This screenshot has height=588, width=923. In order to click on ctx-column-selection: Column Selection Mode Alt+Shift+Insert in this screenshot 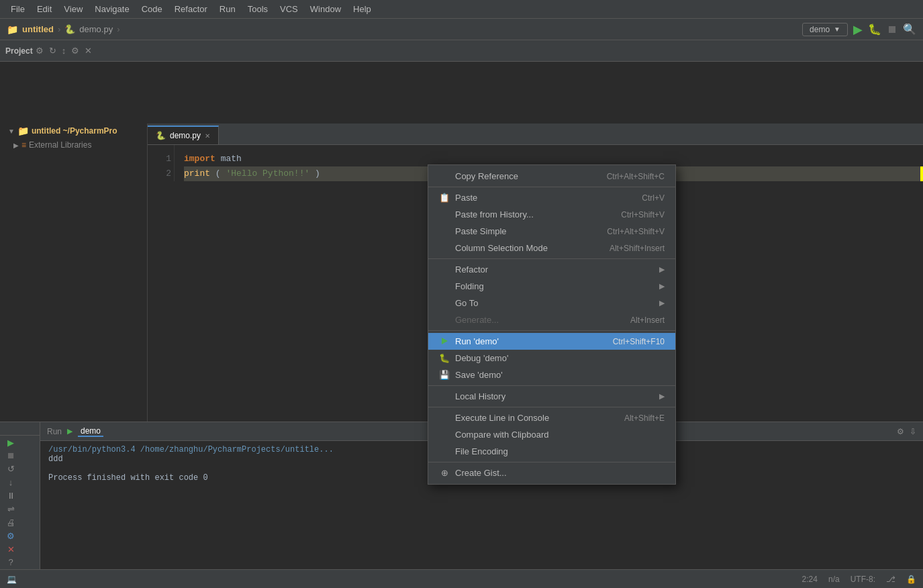, I will do `click(552, 248)`.